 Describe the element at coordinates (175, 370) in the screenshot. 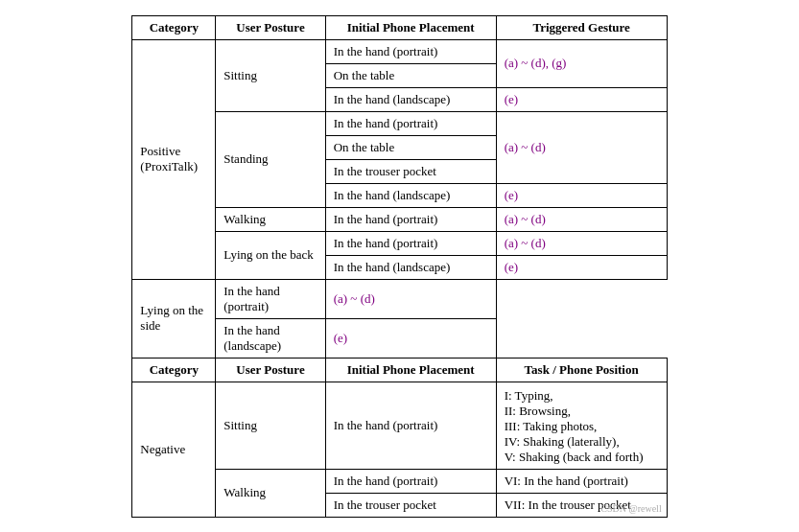

I see `header2-category: Category` at that location.